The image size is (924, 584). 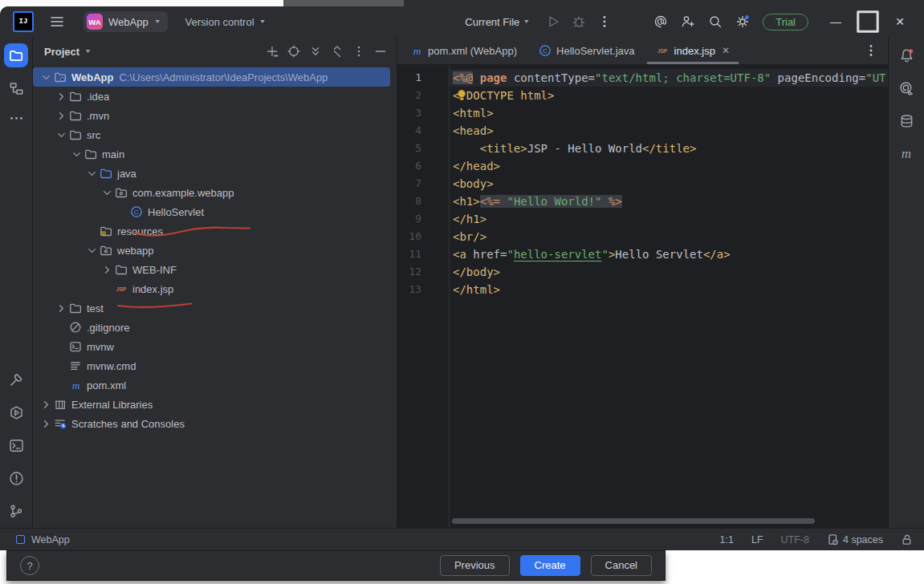 What do you see at coordinates (272, 51) in the screenshot?
I see `new-item-icon` at bounding box center [272, 51].